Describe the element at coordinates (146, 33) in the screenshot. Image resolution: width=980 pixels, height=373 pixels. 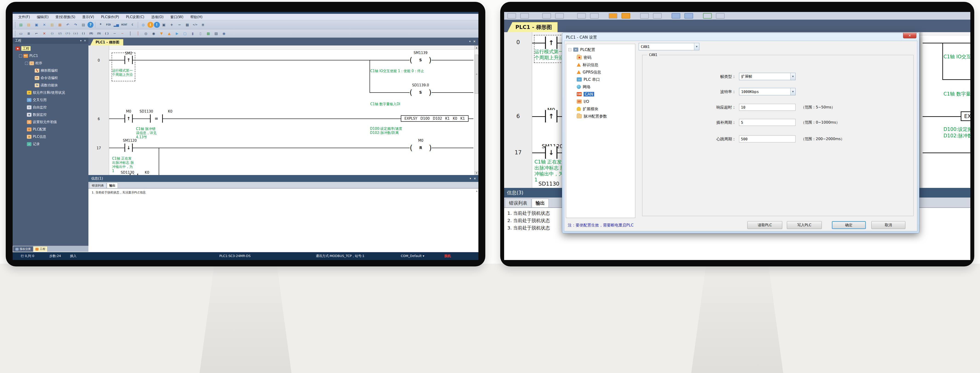
I see `select-mode-icon: ◎` at that location.